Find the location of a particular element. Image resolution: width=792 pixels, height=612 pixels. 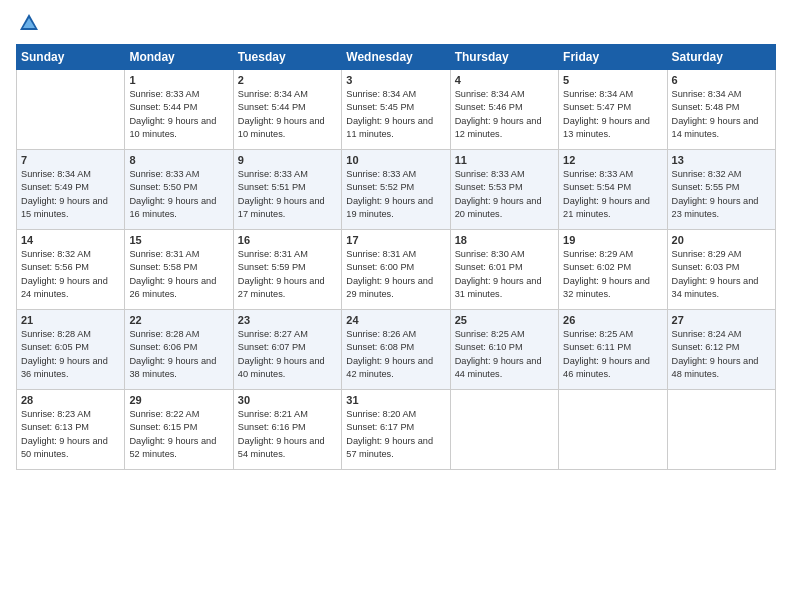

day-info: Sunrise: 8:20 AMSunset: 6:17 PMDaylight:… is located at coordinates (396, 434).